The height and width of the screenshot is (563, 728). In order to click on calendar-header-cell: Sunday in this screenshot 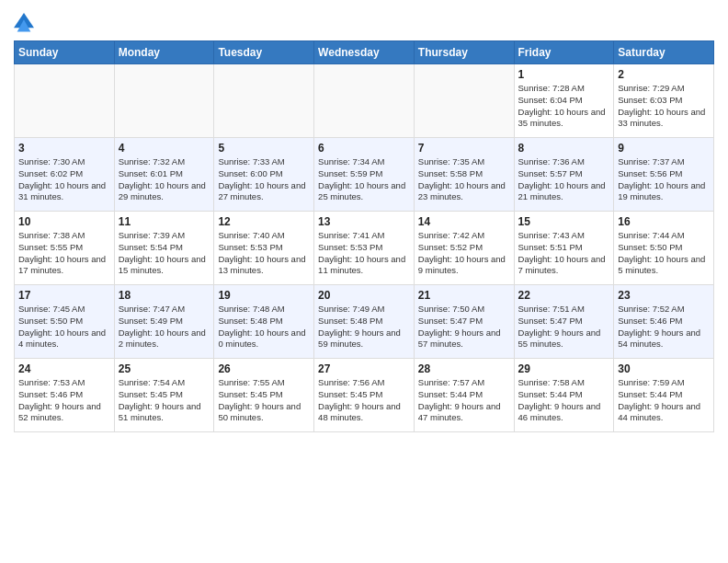, I will do `click(64, 53)`.